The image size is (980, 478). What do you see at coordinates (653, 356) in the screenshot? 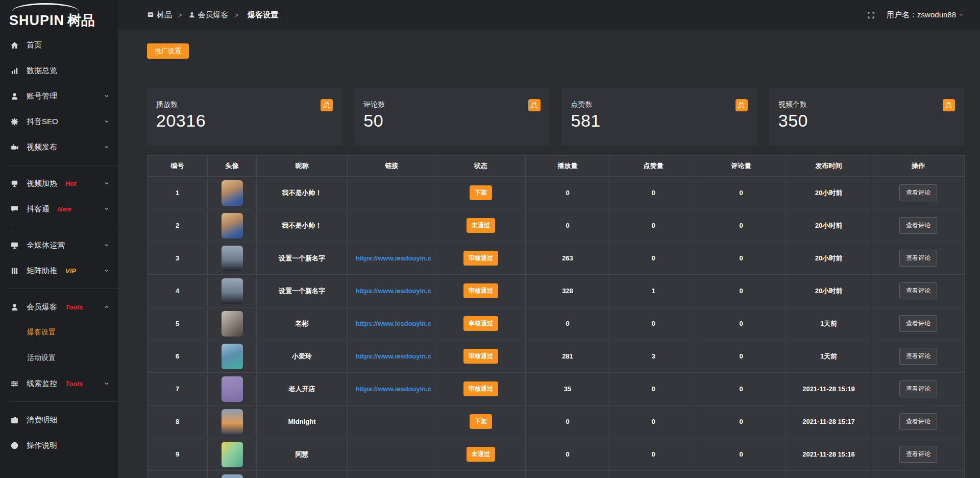
I see `cell-likes: 3` at bounding box center [653, 356].